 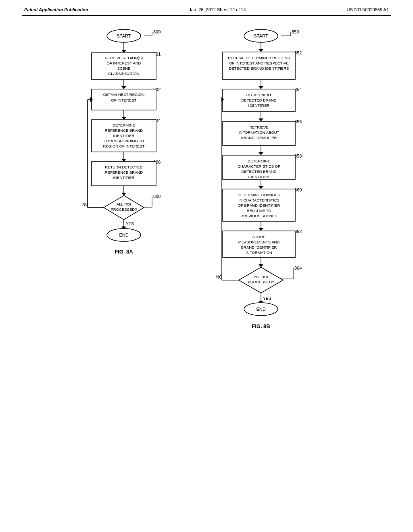 What do you see at coordinates (298, 268) in the screenshot?
I see `svg-text: 864` at bounding box center [298, 268].